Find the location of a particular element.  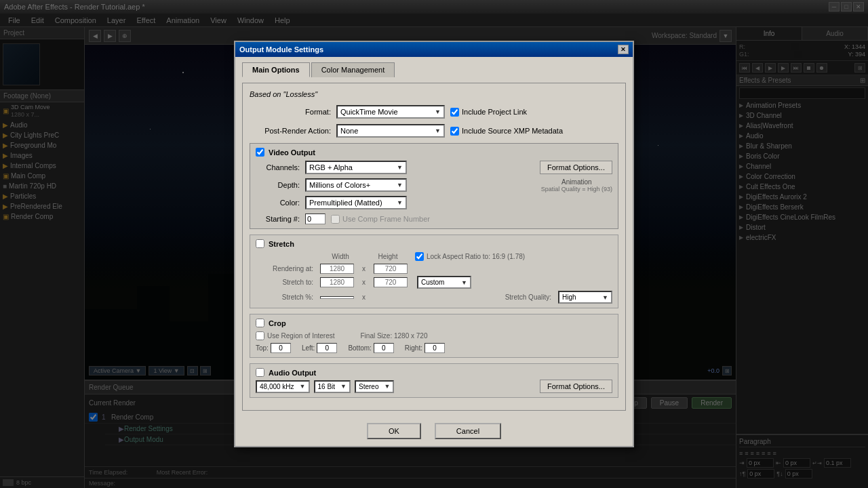

use-comp-frame-label: Use Comp Frame Number is located at coordinates (380, 220).